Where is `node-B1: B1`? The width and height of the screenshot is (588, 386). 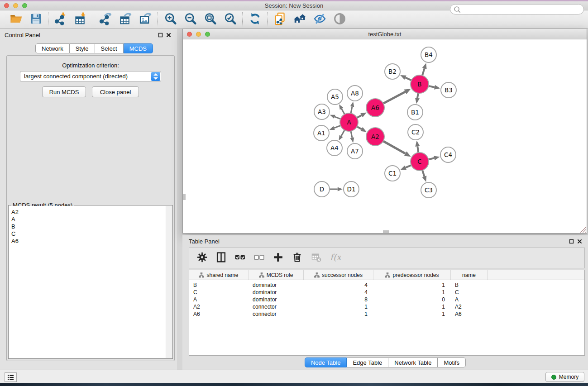
node-B1: B1 is located at coordinates (415, 112).